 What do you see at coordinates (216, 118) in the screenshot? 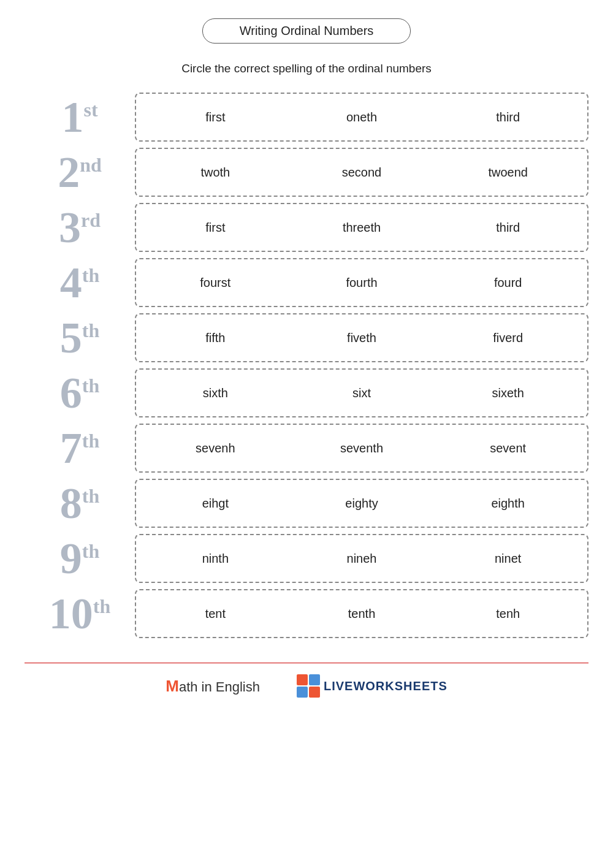
I see `option-1-1: first` at bounding box center [216, 118].